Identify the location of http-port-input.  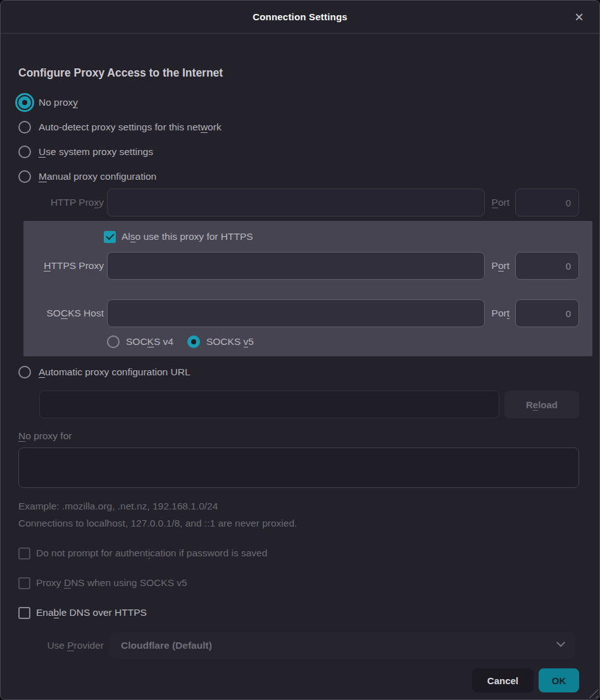
(547, 203).